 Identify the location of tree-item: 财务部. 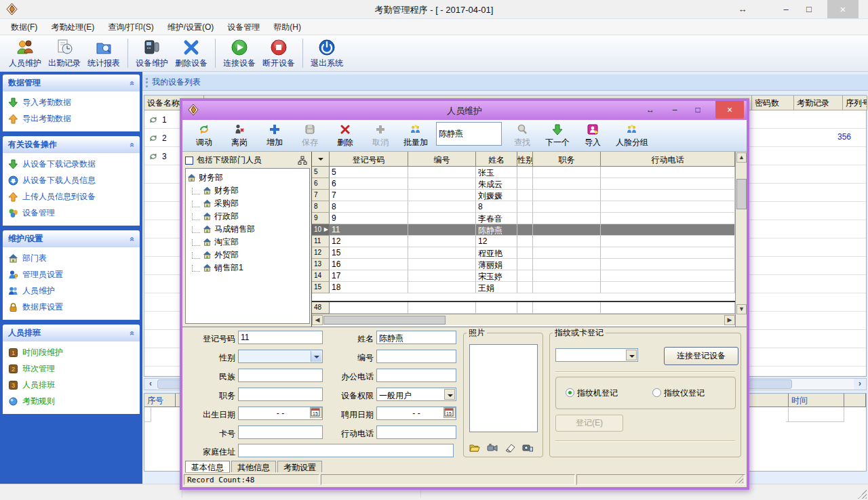
(248, 191).